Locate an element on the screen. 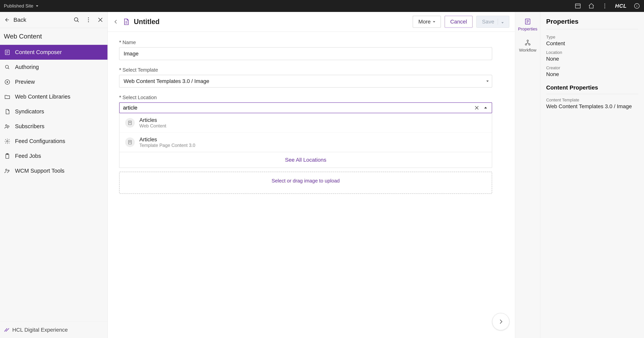  search-small-icon is located at coordinates (8, 67).